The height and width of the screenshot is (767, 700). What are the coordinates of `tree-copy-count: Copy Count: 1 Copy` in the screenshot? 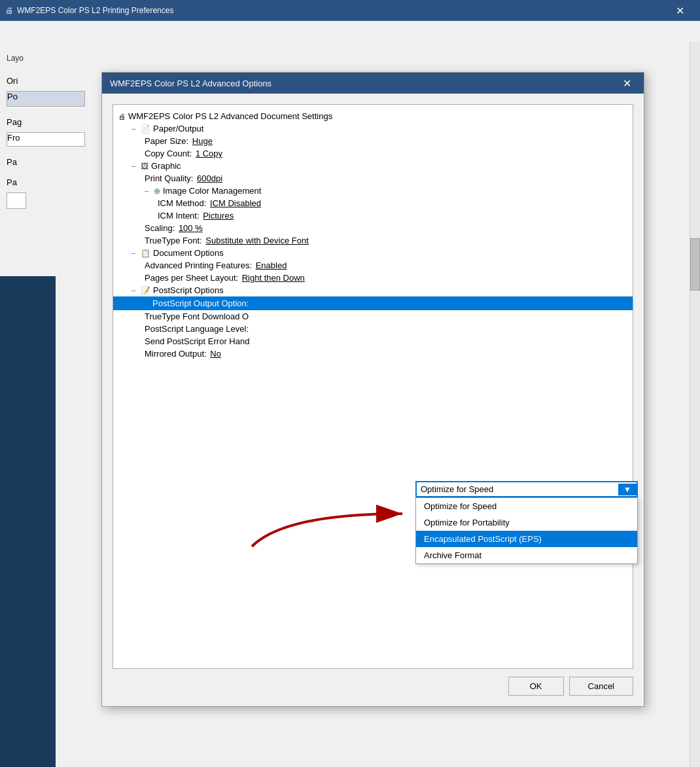 It's located at (373, 153).